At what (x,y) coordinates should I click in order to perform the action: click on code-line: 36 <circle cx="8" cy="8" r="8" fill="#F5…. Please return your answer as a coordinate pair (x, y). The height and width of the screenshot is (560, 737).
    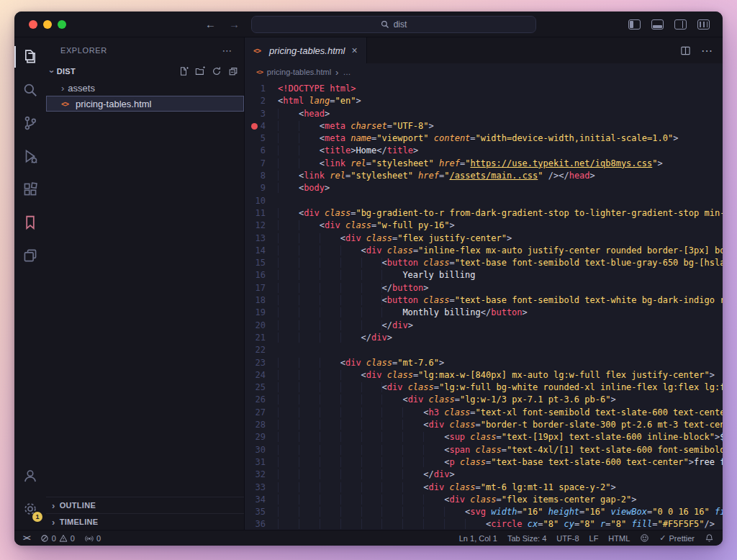
    Looking at the image, I should click on (484, 524).